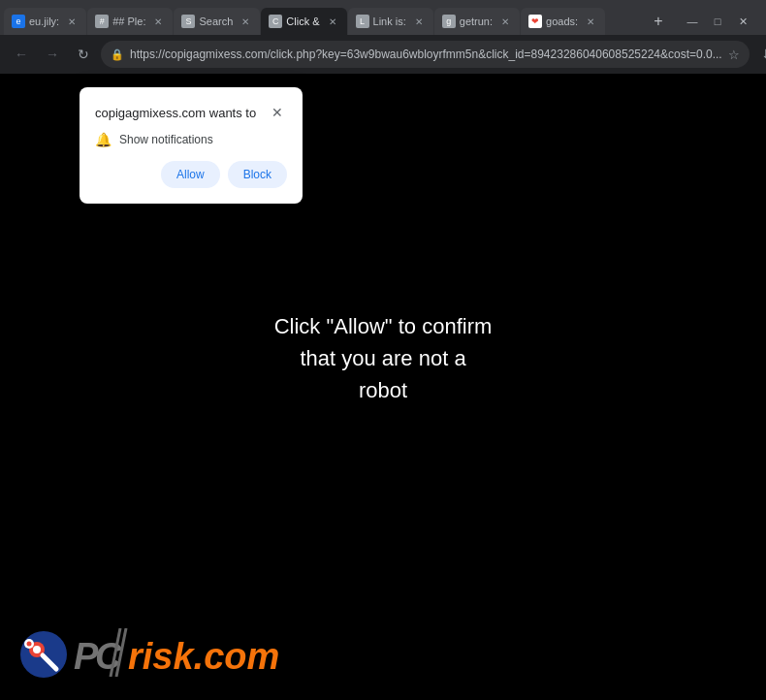  Describe the element at coordinates (760, 54) in the screenshot. I see `toolbar-right: ⬇ 👤 ⋮` at that location.